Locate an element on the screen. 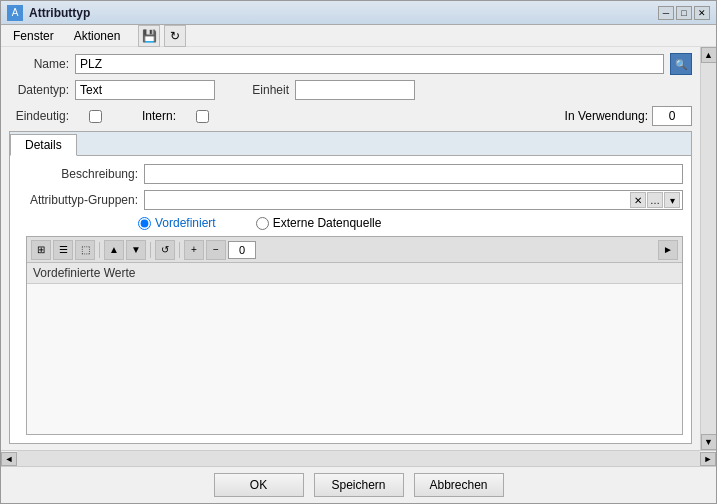 The height and width of the screenshot is (504, 717). plus-icon: + is located at coordinates (194, 250).